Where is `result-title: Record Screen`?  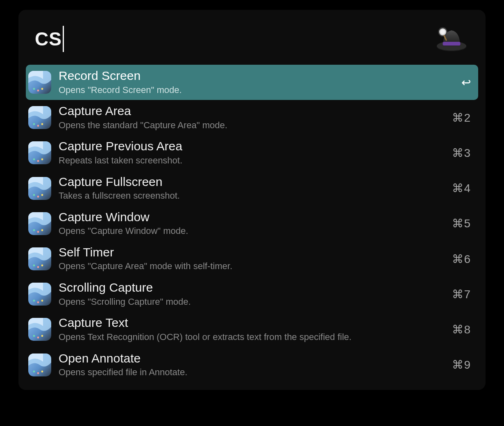 result-title: Record Screen is located at coordinates (257, 76).